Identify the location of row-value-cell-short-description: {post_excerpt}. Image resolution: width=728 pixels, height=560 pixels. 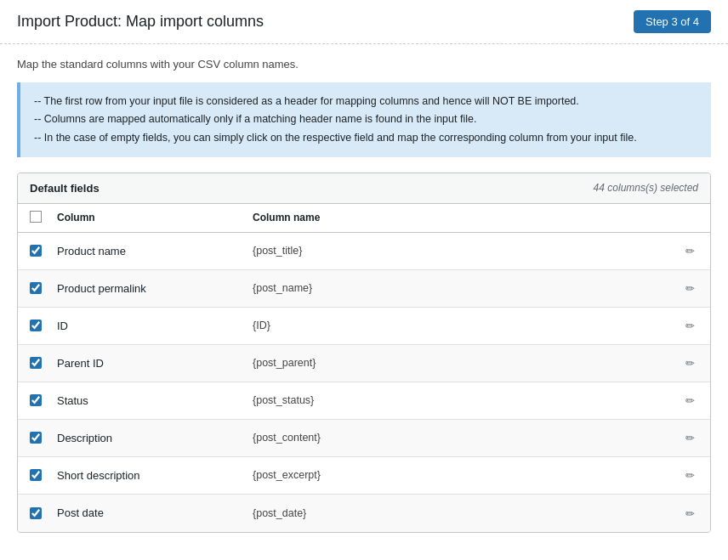
(475, 475).